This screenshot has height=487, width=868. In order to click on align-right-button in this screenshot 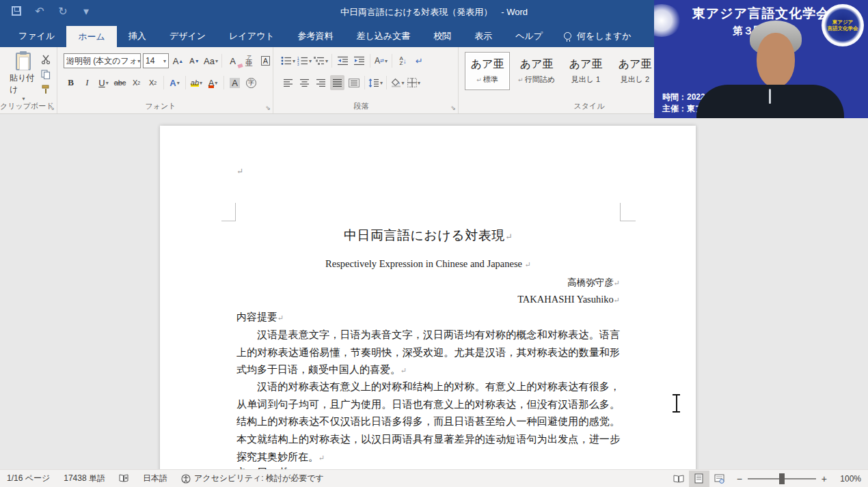, I will do `click(321, 83)`.